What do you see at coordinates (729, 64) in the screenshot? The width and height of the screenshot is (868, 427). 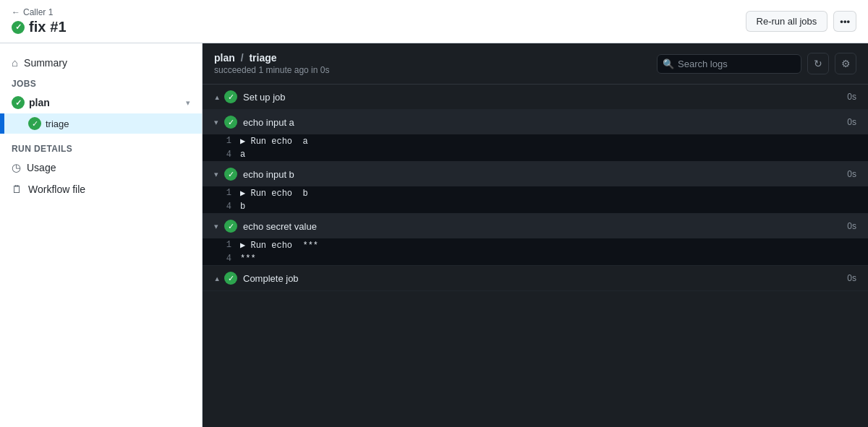 I see `search-input` at bounding box center [729, 64].